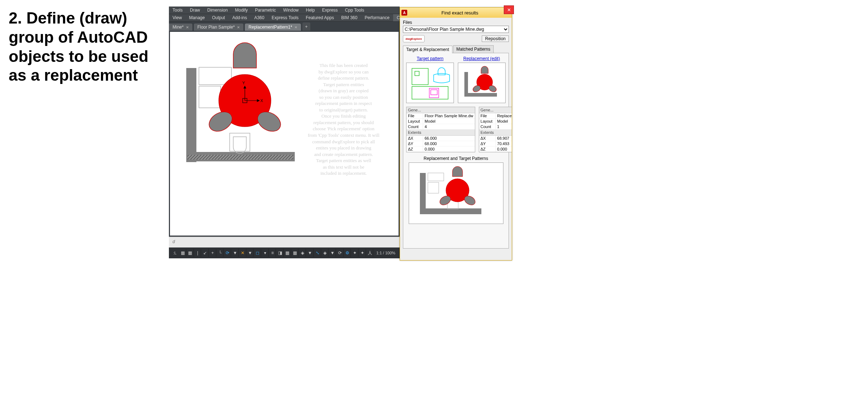 The width and height of the screenshot is (868, 398). I want to click on ucs-x-label: X, so click(262, 101).